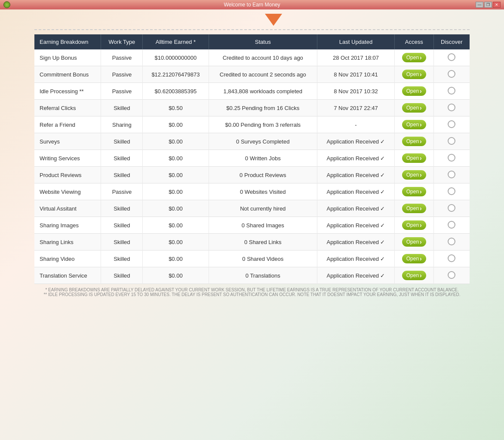 The width and height of the screenshot is (504, 440). What do you see at coordinates (488, 5) in the screenshot?
I see `restore-button: ❐` at bounding box center [488, 5].